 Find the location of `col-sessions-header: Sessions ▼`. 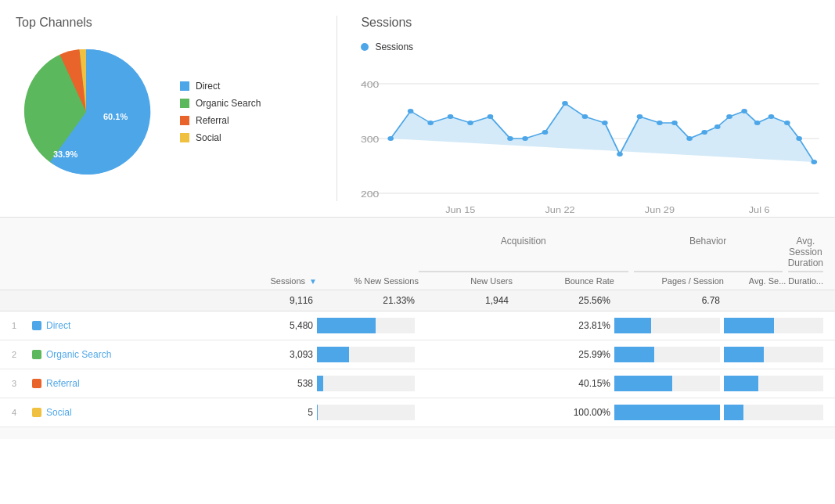

col-sessions-header: Sessions ▼ is located at coordinates (266, 281).